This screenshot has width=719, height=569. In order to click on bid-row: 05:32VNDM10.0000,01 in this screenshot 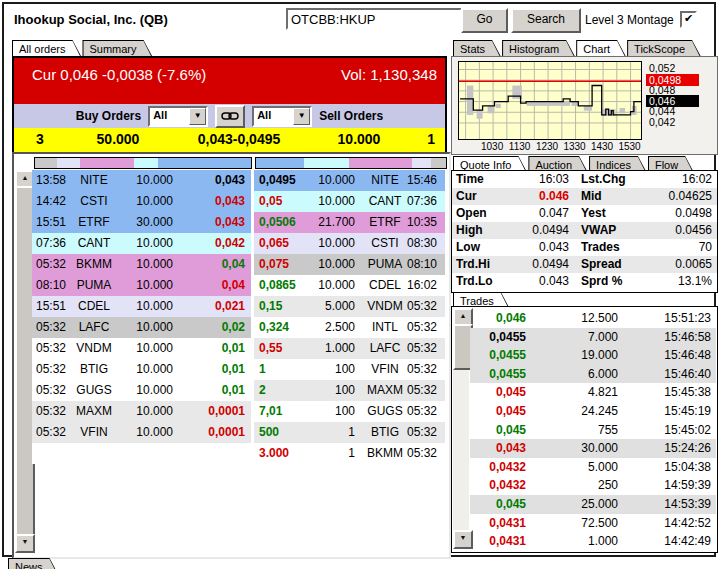, I will do `click(142, 348)`.